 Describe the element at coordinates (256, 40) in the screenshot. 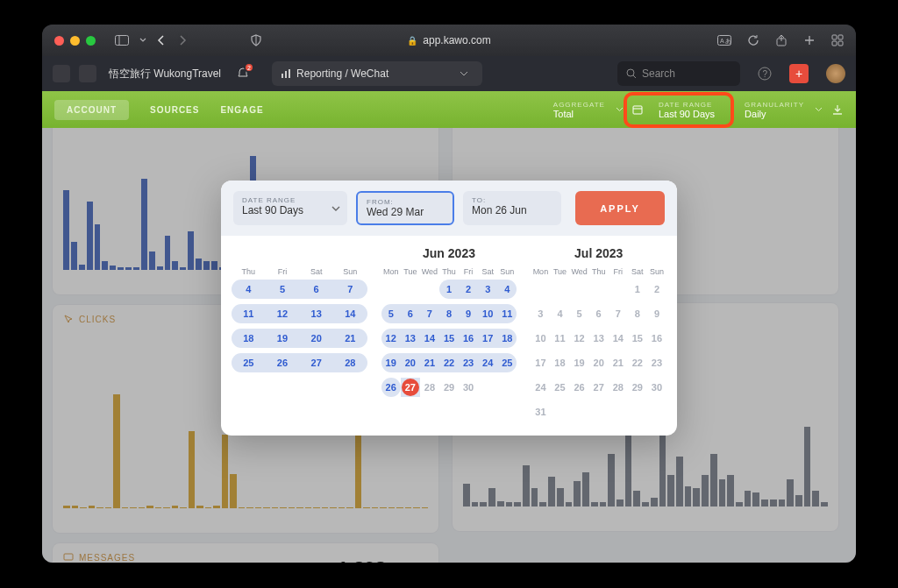

I see `shield-icon` at that location.